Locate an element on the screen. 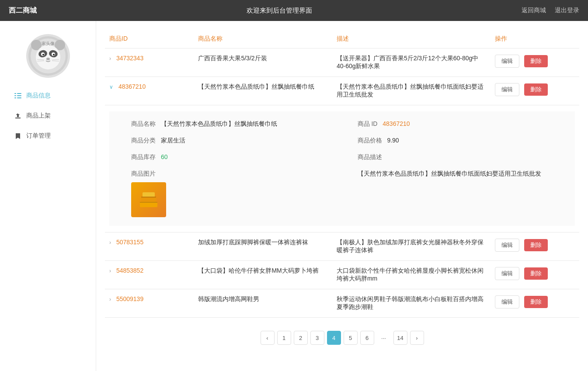  detail-cat-value: 家居生活 is located at coordinates (173, 140).